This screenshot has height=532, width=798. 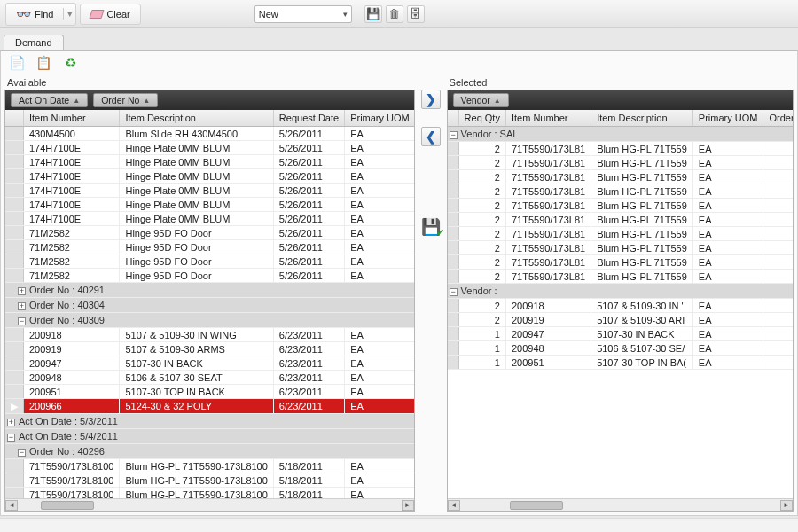 What do you see at coordinates (621, 505) in the screenshot?
I see `selected-hscroll: ◄ ►` at bounding box center [621, 505].